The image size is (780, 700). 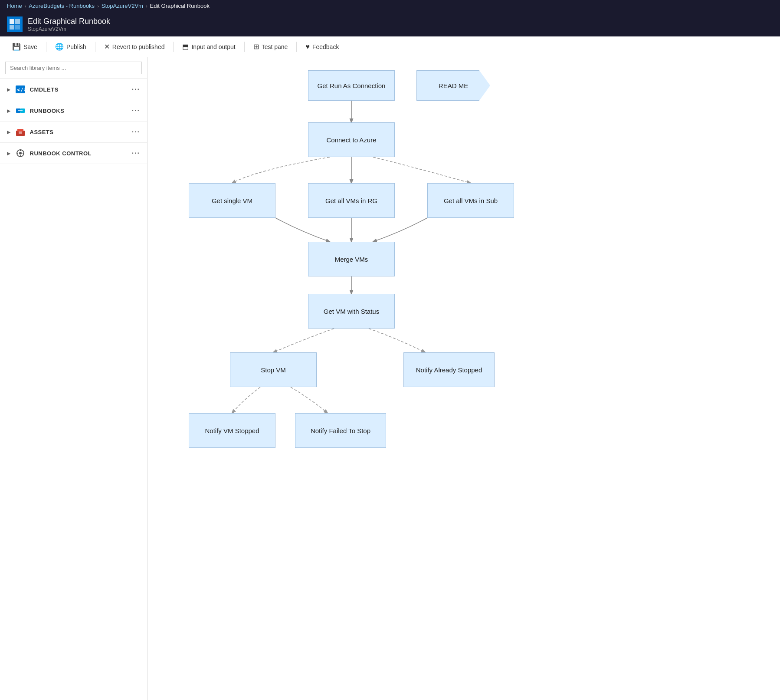 I want to click on page-title-group: Edit Graphical Runbook StopAzureV2Vm, so click(x=69, y=24).